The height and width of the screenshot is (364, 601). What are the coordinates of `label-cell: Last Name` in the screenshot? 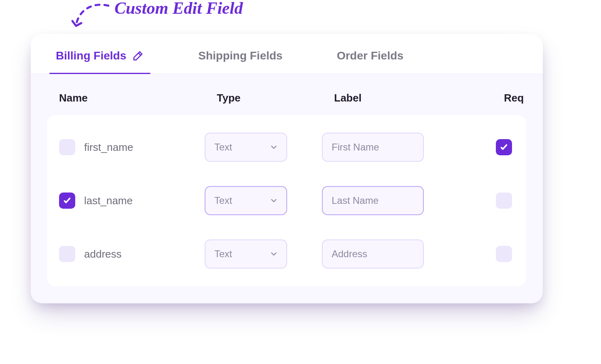 It's located at (407, 201).